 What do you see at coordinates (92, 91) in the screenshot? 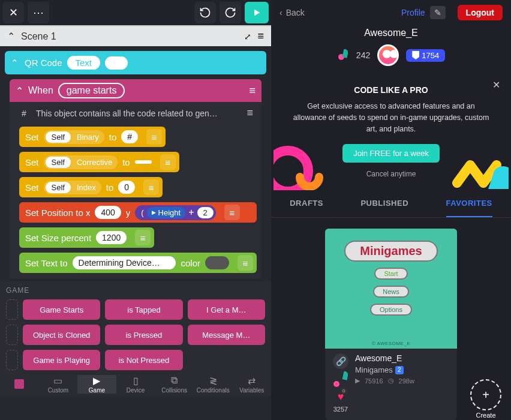
I see `when-condition: game starts` at bounding box center [92, 91].